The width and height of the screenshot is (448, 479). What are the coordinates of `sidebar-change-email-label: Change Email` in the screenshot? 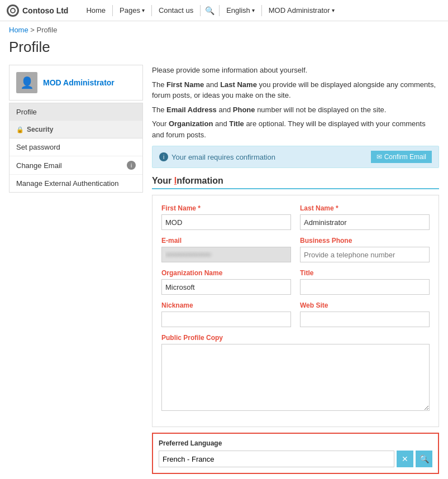 It's located at (39, 165).